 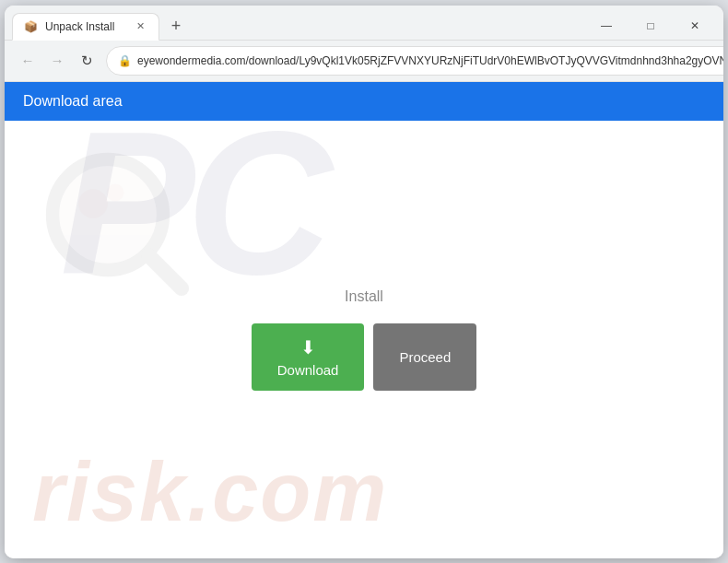 I want to click on watermark-pc-text: PC, so click(x=192, y=213).